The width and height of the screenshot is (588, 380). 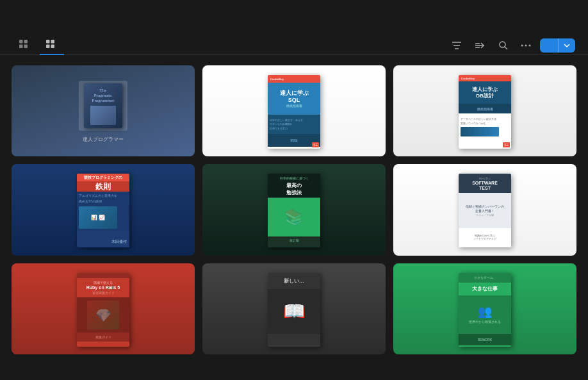 I want to click on book-cover-1: ThePragmaticProgrammer 達人プログラマー, so click(x=103, y=111).